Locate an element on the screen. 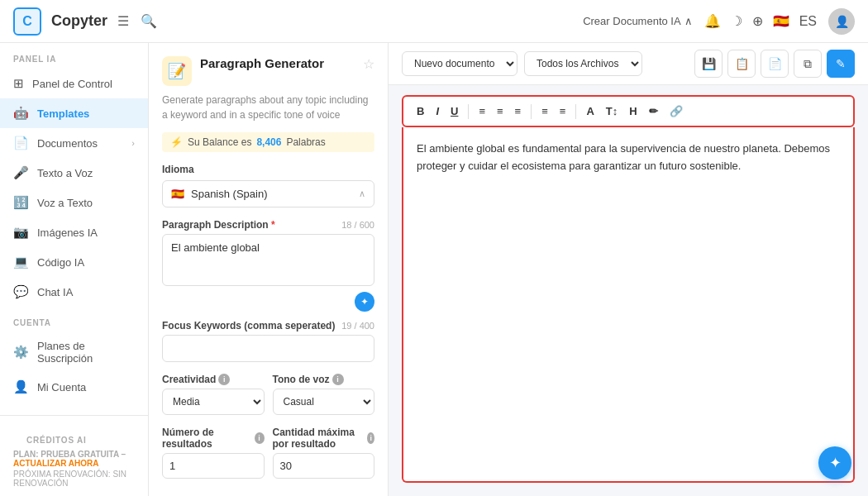  heading-button: H is located at coordinates (633, 111).